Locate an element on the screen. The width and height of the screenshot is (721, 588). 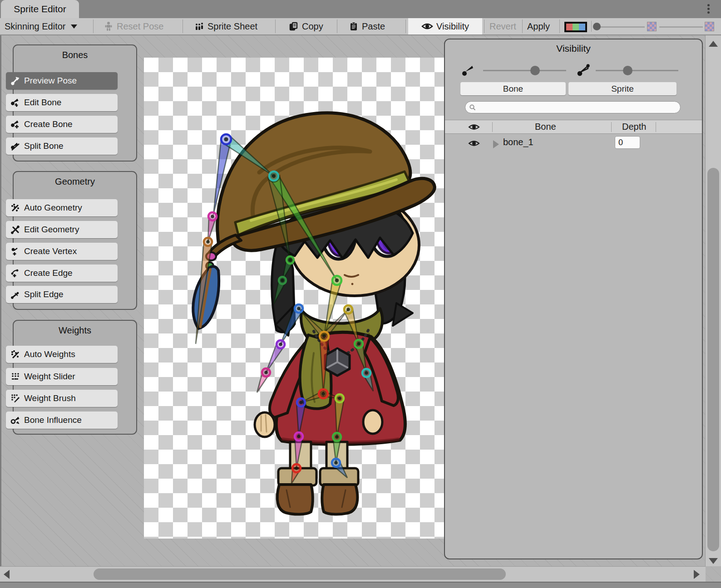
bone-influence-icon is located at coordinates (15, 420).